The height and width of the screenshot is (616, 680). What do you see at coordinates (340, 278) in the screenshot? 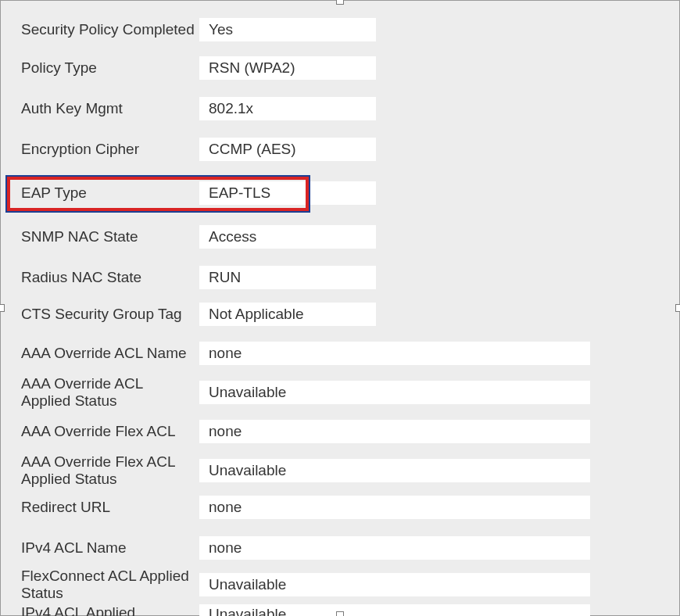
I see `row-radius-nac-state: Radius NAC State RUN` at bounding box center [340, 278].